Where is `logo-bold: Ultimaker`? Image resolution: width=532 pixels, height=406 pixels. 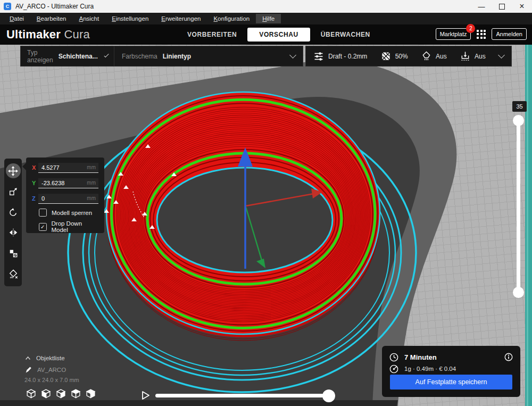
logo-bold: Ultimaker is located at coordinates (34, 34).